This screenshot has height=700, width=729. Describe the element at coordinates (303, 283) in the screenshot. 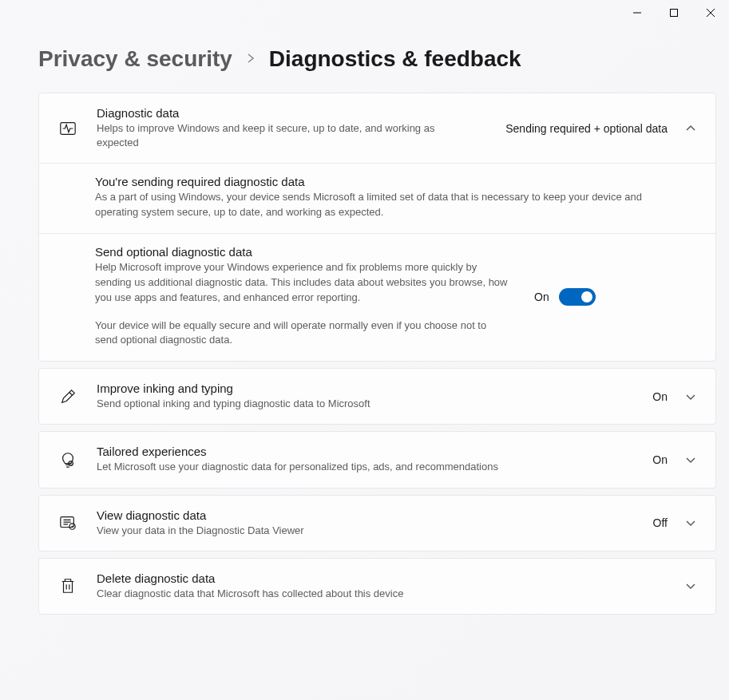

I see `sub-desc: Help Microsoft improve your Windows expe…` at that location.